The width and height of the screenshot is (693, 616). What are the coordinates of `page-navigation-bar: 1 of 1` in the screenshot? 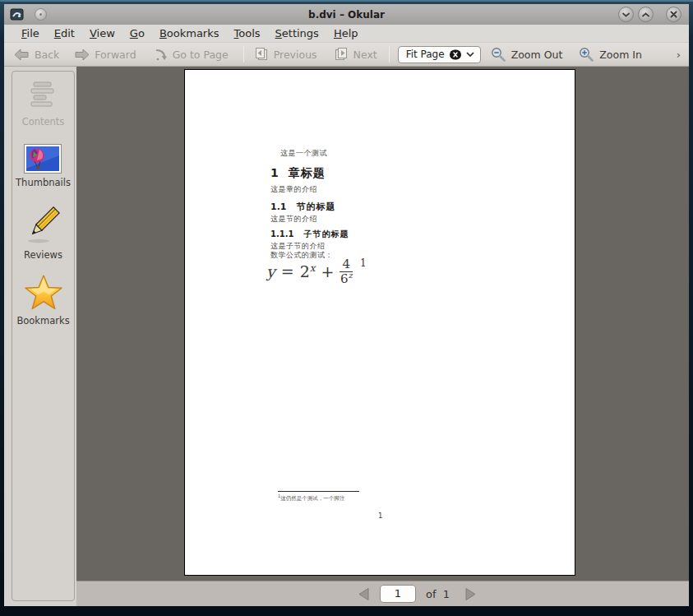 It's located at (383, 594).